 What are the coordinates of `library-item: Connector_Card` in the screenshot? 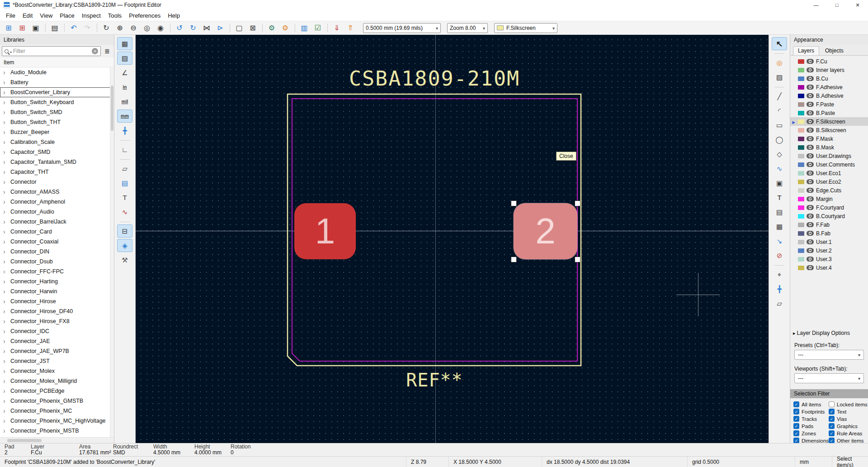 It's located at (57, 232).